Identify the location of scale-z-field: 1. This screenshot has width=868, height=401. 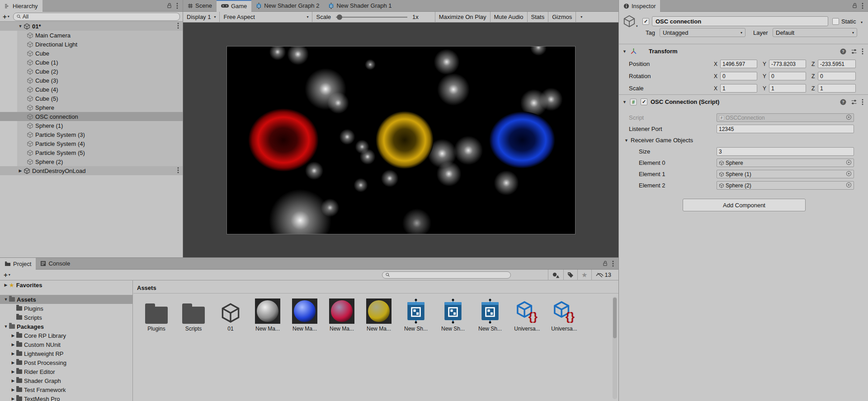
(837, 89).